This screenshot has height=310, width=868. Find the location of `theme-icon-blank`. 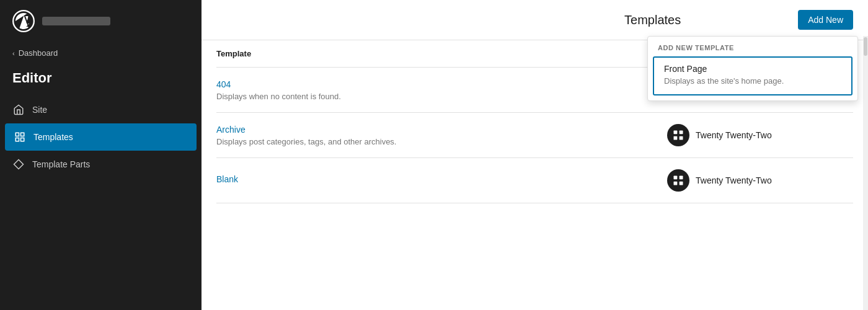

theme-icon-blank is located at coordinates (678, 180).